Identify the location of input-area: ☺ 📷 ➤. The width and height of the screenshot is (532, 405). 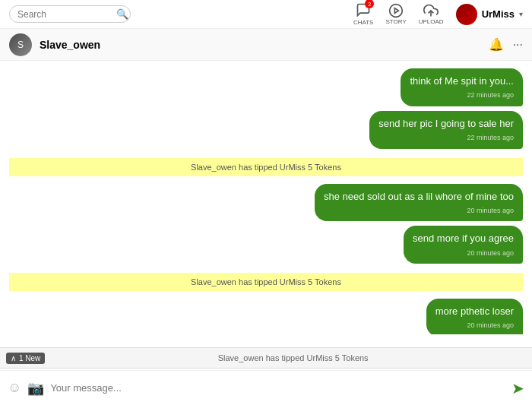
(266, 388).